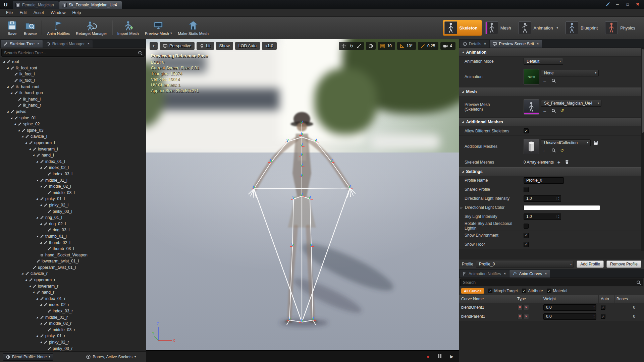 Image resolution: width=644 pixels, height=362 pixels. What do you see at coordinates (551, 308) in the screenshot?
I see `curve-row-blendOrient1: blendOrient1✖✖0.0▲▼✓0` at bounding box center [551, 308].